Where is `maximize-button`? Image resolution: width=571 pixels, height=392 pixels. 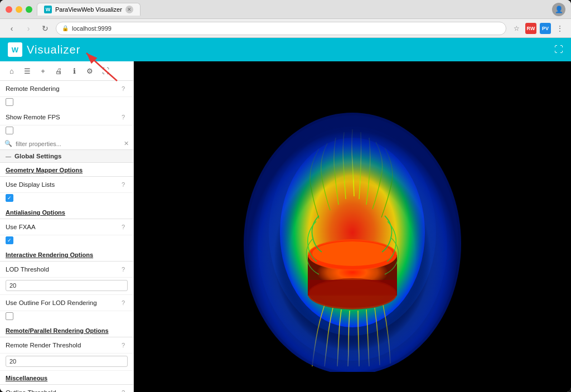
maximize-button is located at coordinates (29, 9).